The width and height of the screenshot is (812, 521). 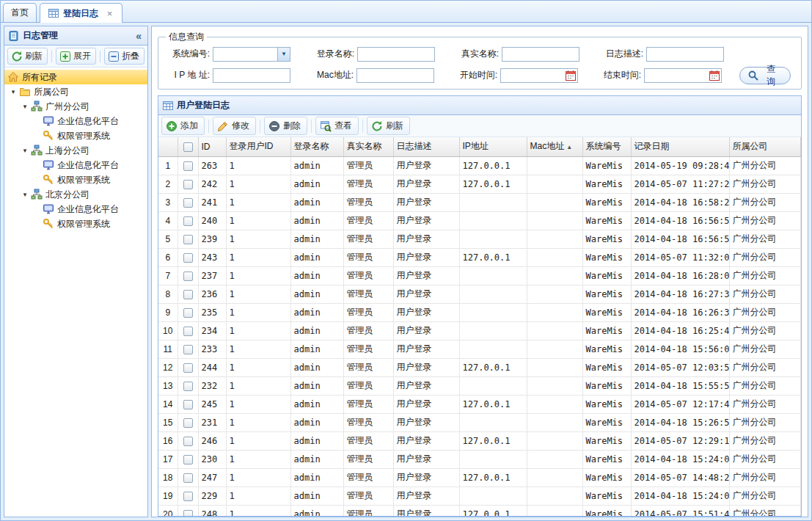 I want to click on login-name-input, so click(x=396, y=54).